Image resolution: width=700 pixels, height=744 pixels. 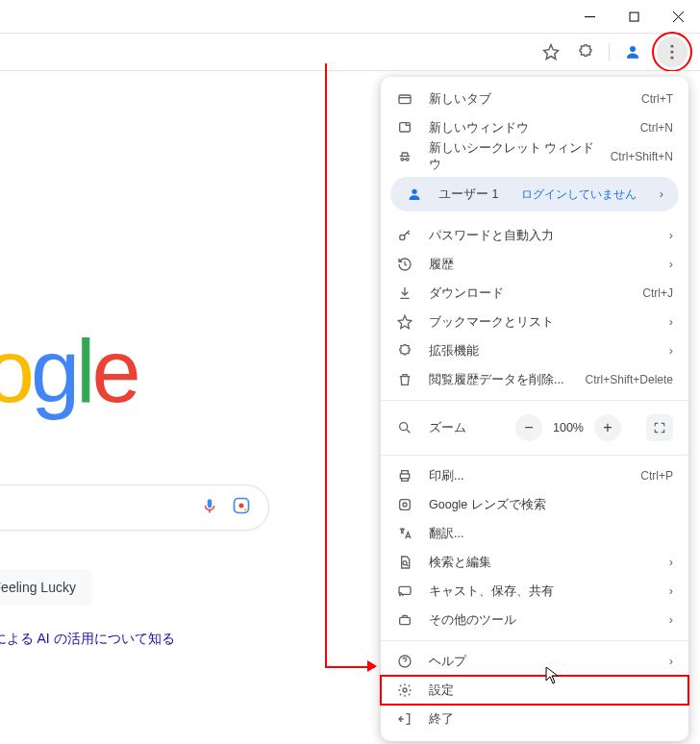 What do you see at coordinates (541, 265) in the screenshot?
I see `menu-label: 履歴` at bounding box center [541, 265].